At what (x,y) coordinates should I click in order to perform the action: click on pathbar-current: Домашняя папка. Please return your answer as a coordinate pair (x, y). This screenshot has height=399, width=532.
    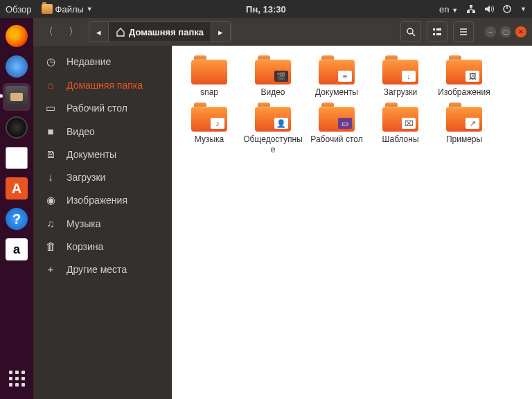
    Looking at the image, I should click on (160, 32).